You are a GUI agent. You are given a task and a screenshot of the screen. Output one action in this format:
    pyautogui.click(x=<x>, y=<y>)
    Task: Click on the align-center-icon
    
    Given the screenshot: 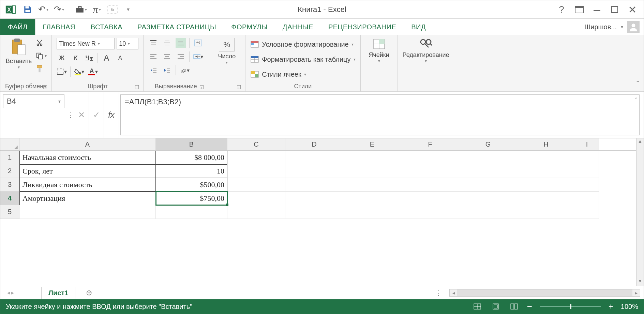 What is the action you would take?
    pyautogui.click(x=167, y=57)
    